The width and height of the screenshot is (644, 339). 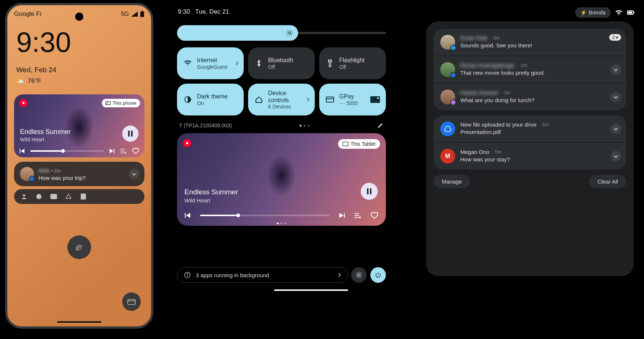 I want to click on carrier-label: Google Fi, so click(x=28, y=14).